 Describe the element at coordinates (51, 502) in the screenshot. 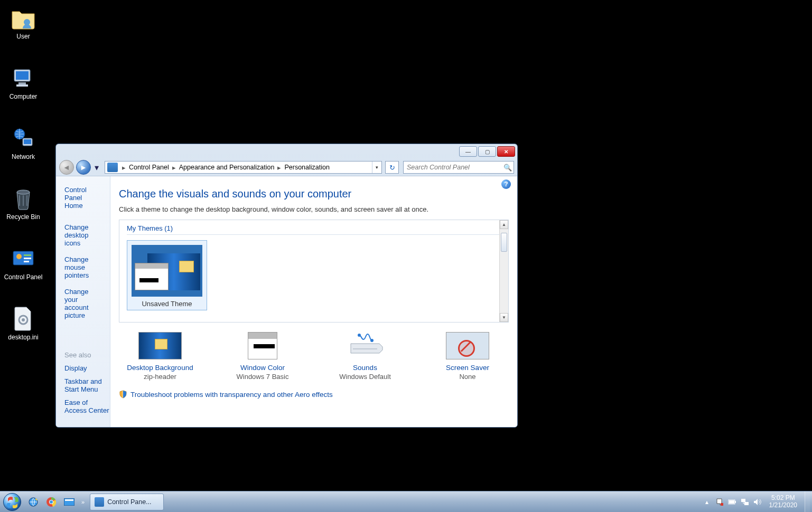

I see `pinned-chrome` at that location.